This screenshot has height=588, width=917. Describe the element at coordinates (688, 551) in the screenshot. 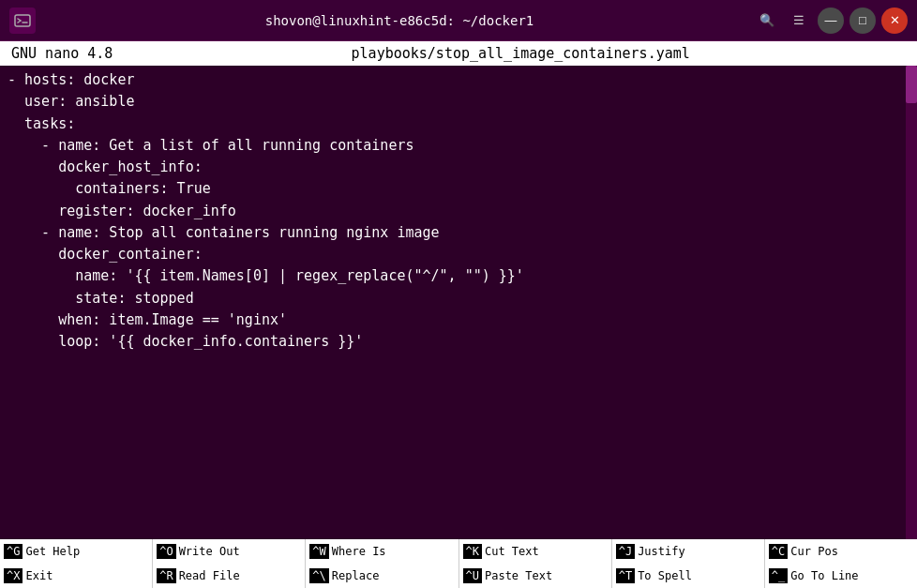

I see `shortcut-justify: ^J Justify` at that location.